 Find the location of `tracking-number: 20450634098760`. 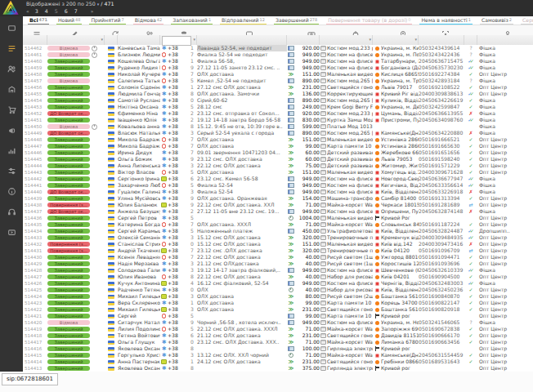

tracking-number: 20450634098760 is located at coordinates (441, 120).